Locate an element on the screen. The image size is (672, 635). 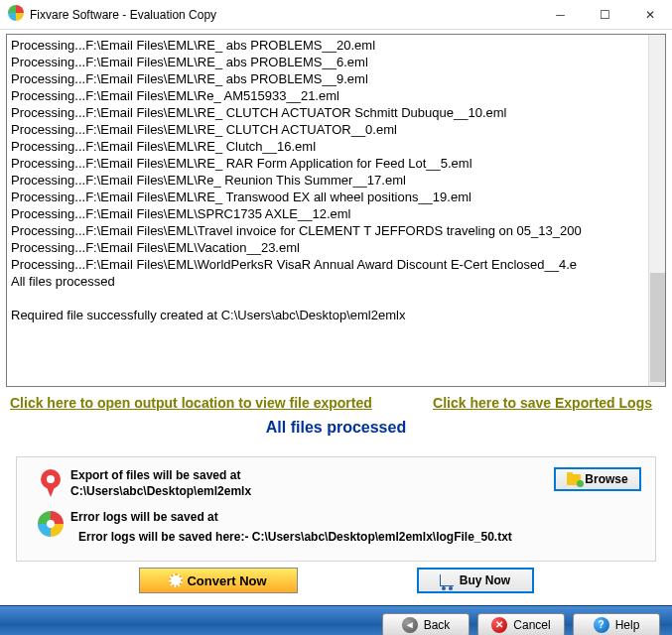
log-line: Processing...F:\Email Files\EML\SPRC1735… is located at coordinates (336, 214).